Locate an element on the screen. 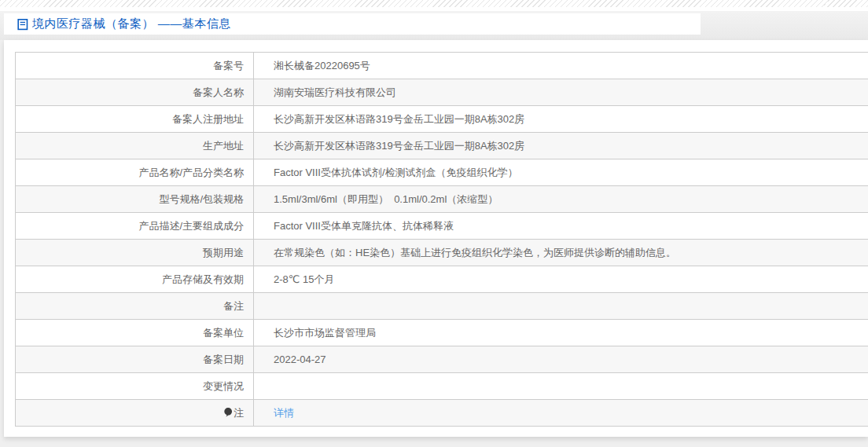  row-label: 生产地址 is located at coordinates (135, 146).